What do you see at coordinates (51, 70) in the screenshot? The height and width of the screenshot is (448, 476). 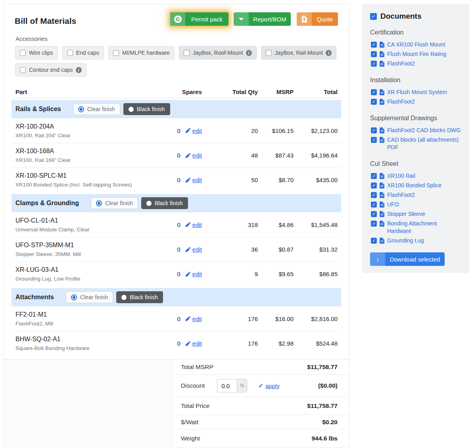 I see `accessory-contour-end-caps: Contour end capsi` at bounding box center [51, 70].